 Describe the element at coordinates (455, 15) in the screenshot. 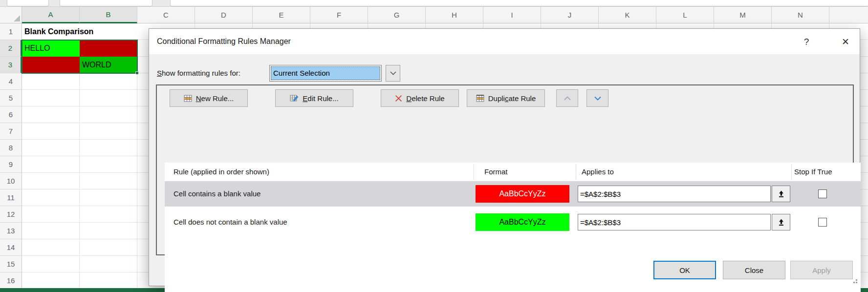

I see `column-header-H: H` at that location.